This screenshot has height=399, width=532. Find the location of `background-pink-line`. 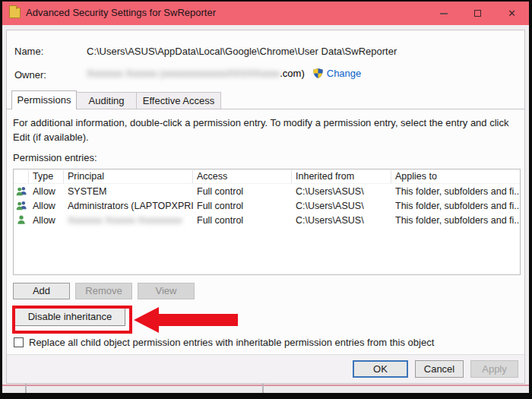

background-pink-line is located at coordinates (266, 385).